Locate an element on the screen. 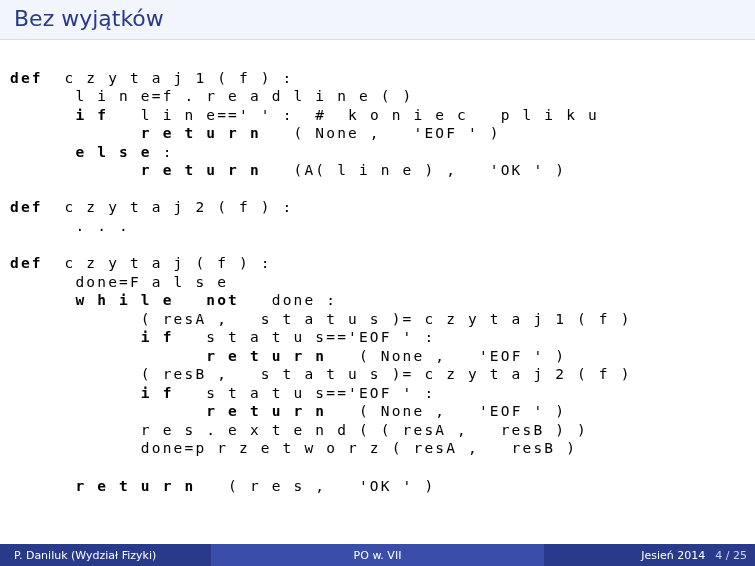  footer-date: Jesień 2014 4 / 25 is located at coordinates (650, 555).